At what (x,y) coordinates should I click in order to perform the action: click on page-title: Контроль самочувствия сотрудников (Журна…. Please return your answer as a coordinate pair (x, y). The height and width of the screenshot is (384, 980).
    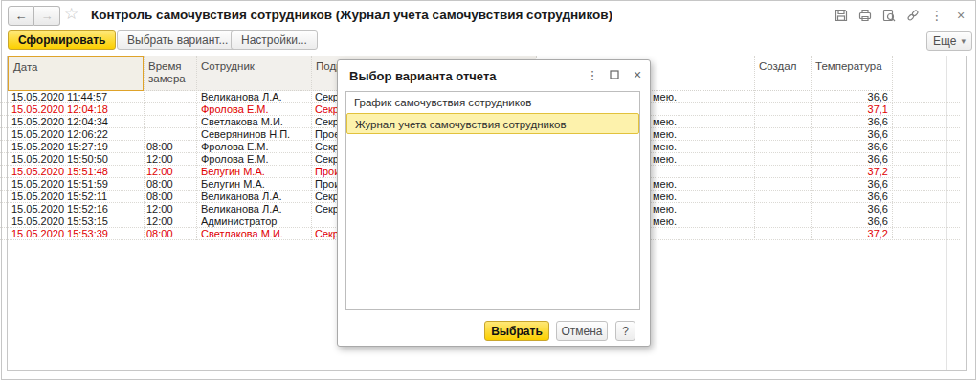
    Looking at the image, I should click on (352, 15).